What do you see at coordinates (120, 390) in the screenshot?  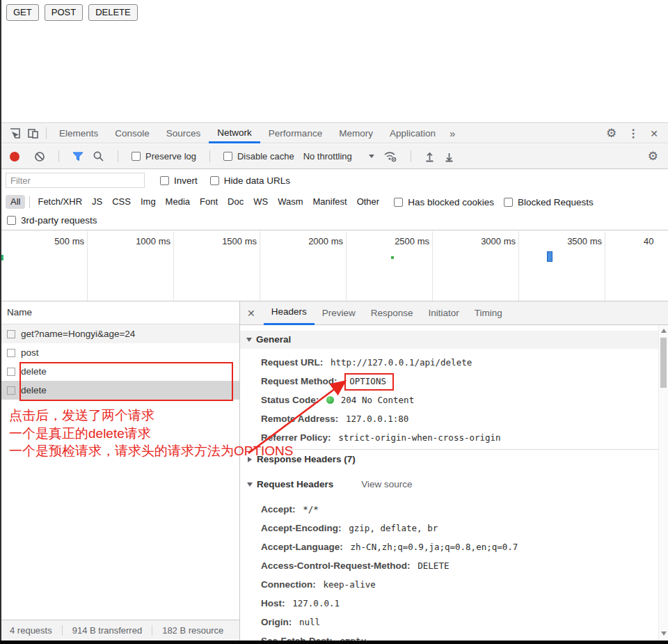 I see `request-row-delete-2: delete` at bounding box center [120, 390].